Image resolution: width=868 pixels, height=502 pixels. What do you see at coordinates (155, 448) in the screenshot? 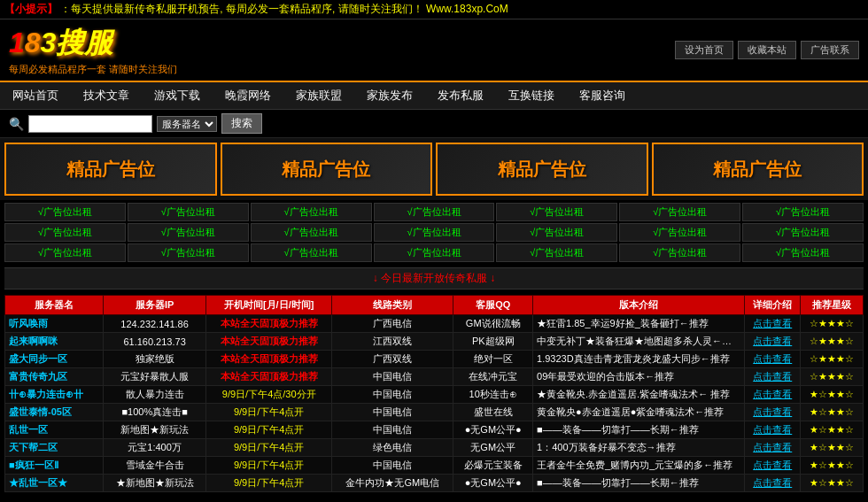
I see `server-ip-7: 元宝1:400万` at bounding box center [155, 448].